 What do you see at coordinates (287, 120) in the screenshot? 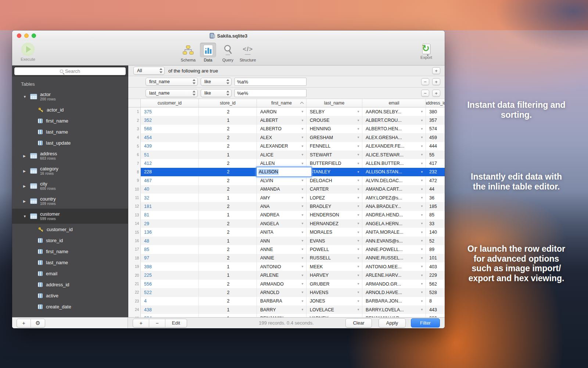
I see `table-row: 23521ALBERT▼CROUSE▼ALBERT.CROU...▼357` at bounding box center [287, 120].